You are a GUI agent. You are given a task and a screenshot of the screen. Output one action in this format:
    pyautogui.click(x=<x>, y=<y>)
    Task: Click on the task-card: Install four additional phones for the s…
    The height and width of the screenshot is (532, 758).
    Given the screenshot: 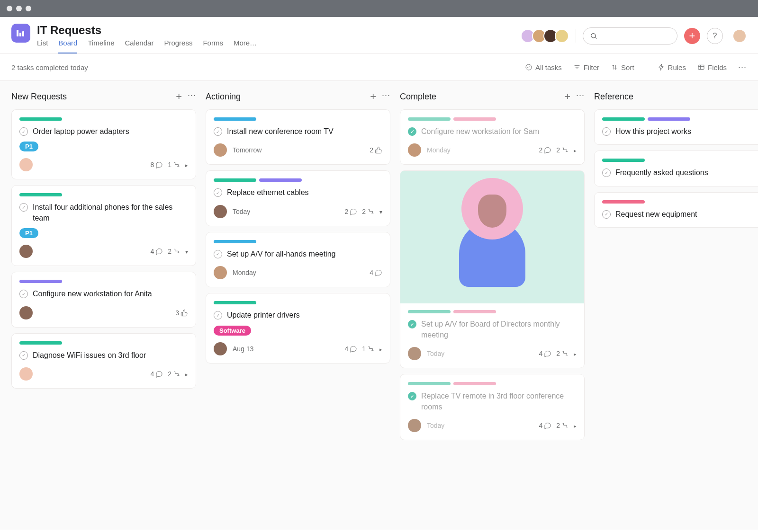 What is the action you would take?
    pyautogui.click(x=104, y=225)
    